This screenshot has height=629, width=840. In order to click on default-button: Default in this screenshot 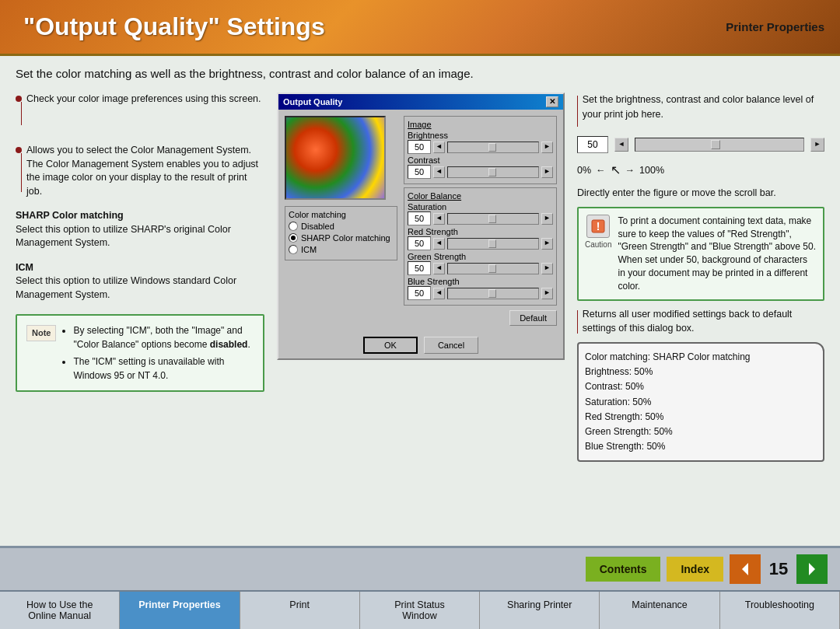, I will do `click(534, 318)`.